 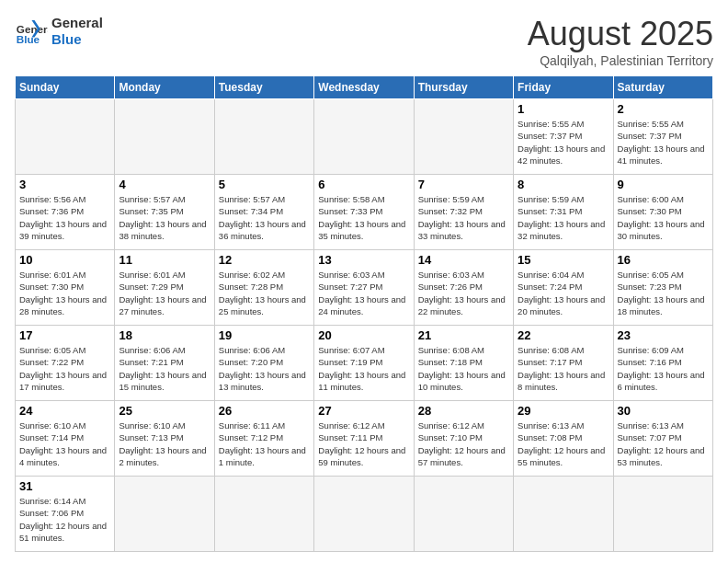 What do you see at coordinates (563, 439) in the screenshot?
I see `calendar-cell: 29Sunrise: 6:13 AM Sunset: 7:08 PM Dayli…` at bounding box center [563, 439].